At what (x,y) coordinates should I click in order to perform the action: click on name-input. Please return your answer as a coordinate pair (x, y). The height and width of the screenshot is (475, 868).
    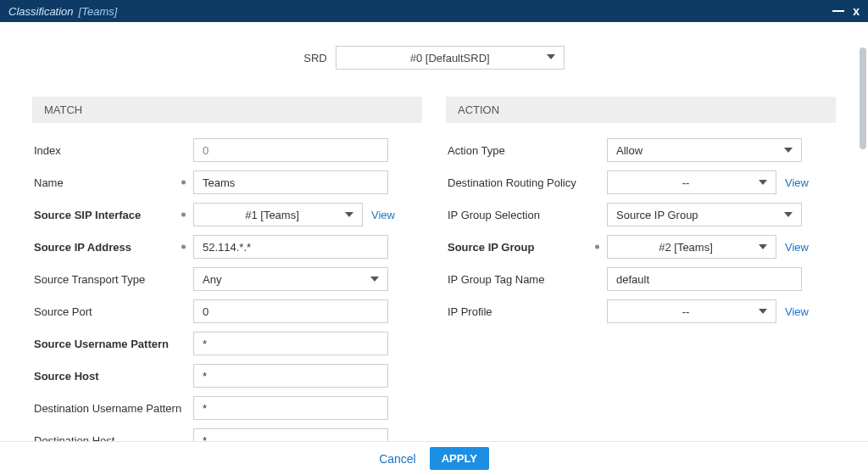
    Looking at the image, I should click on (291, 182).